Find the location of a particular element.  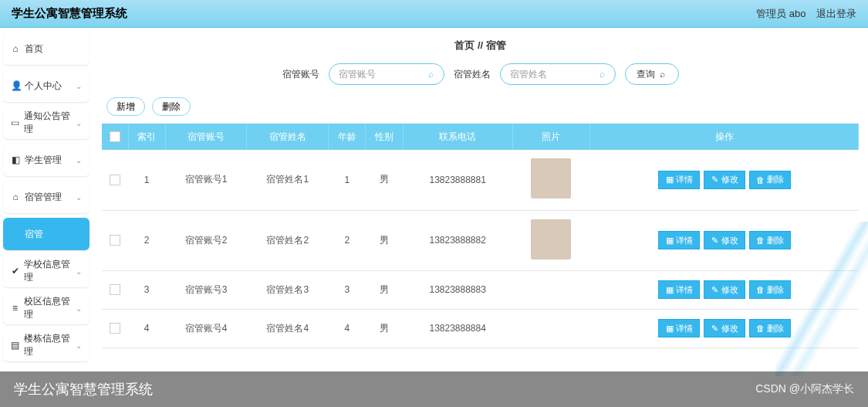

cell-phone: 13823888883 is located at coordinates (458, 290).